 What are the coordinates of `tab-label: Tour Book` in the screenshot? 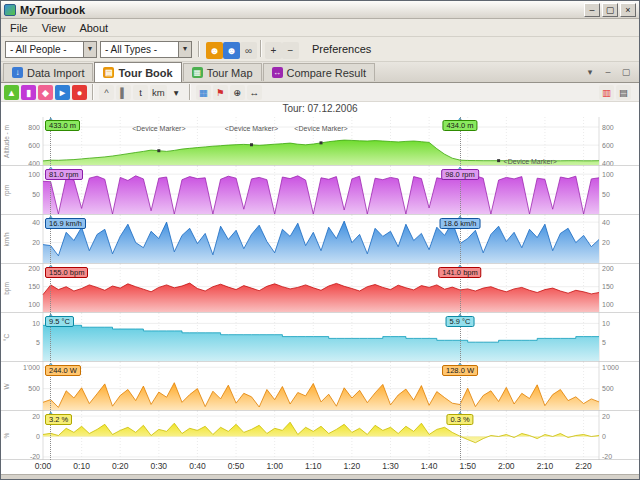 It's located at (145, 73).